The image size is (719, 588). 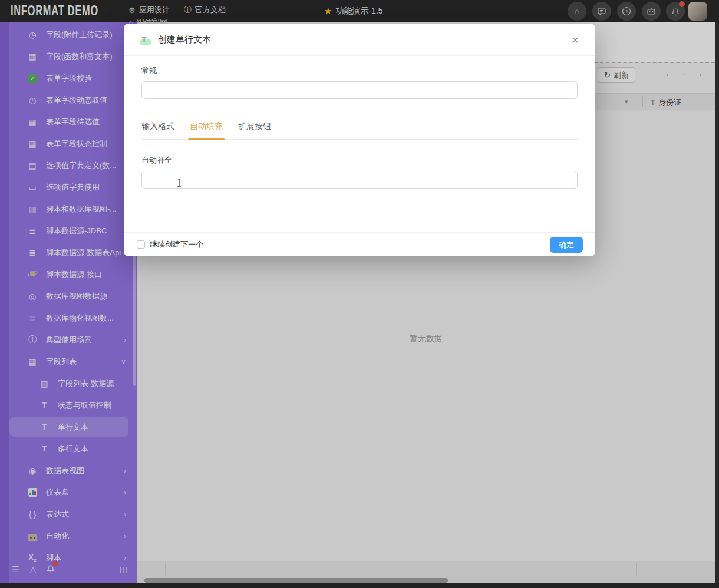 I want to click on continue-create-checkbox, so click(x=141, y=245).